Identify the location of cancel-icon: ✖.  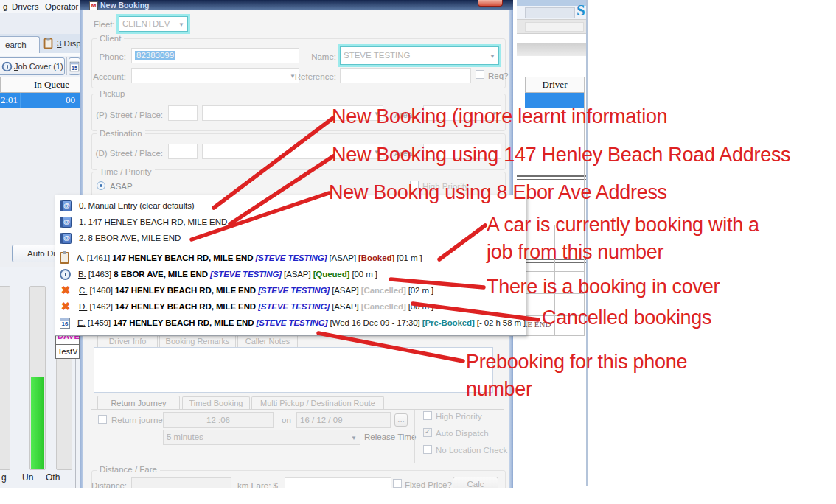
(66, 290).